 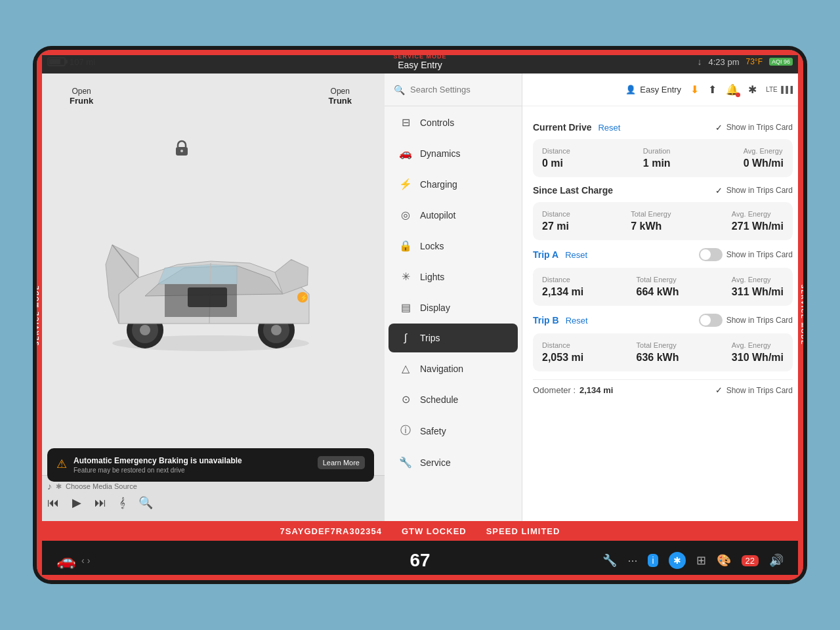 What do you see at coordinates (442, 369) in the screenshot?
I see `navigation-label: Navigation` at bounding box center [442, 369].